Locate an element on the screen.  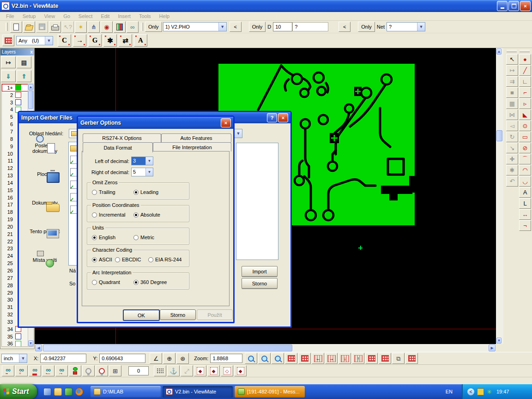
highlight-button: ✶ is located at coordinates (81, 27).